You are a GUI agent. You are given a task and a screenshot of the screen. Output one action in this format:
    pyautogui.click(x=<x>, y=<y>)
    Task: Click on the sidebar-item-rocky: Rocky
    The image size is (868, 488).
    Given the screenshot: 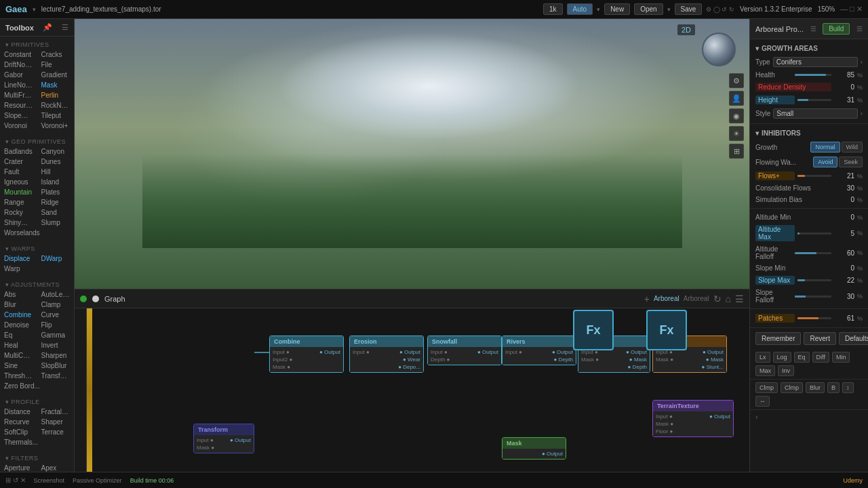 What is the action you would take?
    pyautogui.click(x=19, y=213)
    